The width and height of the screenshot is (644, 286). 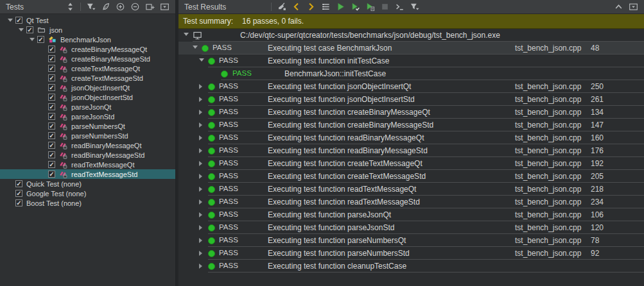 I want to click on tests-tree-item: ✓createTextMessageQt, so click(x=87, y=68).